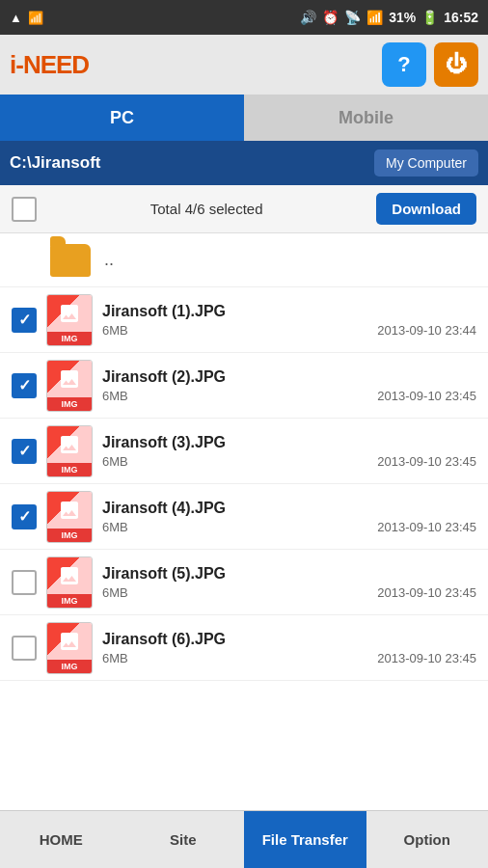  I want to click on file-date-1: 2013-09-10 23:44, so click(426, 330).